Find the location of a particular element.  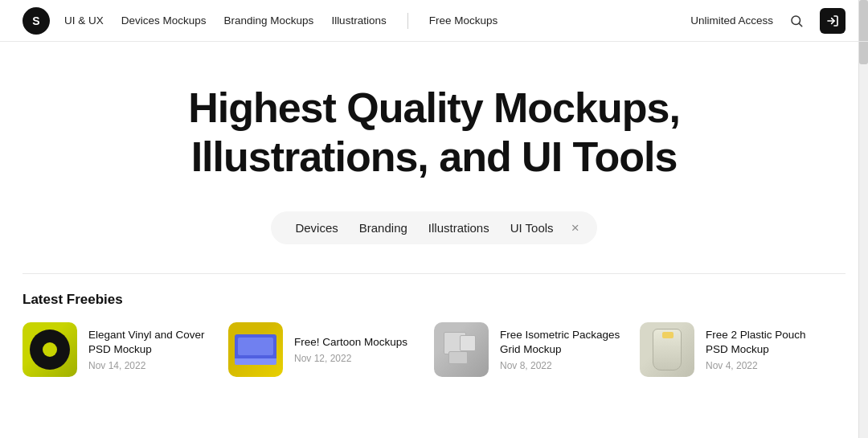

category-pill-illustrations: Illustrations is located at coordinates (459, 228).